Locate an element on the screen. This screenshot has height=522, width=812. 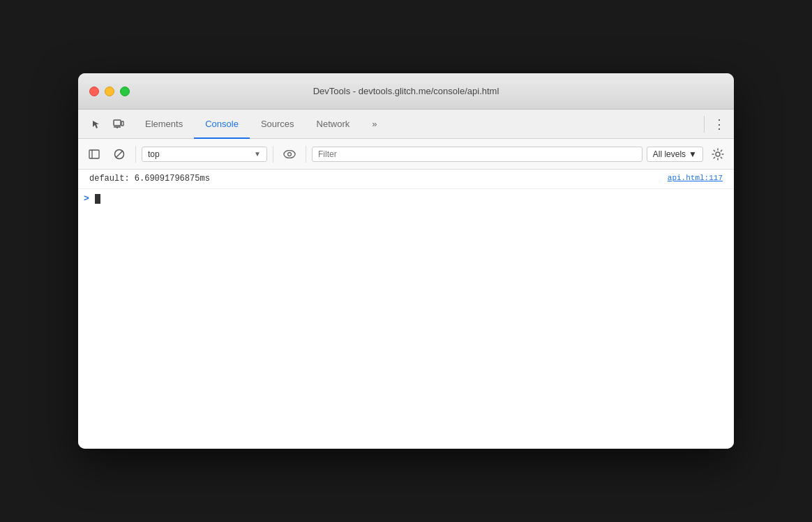
eye-icon-button is located at coordinates (290, 154).